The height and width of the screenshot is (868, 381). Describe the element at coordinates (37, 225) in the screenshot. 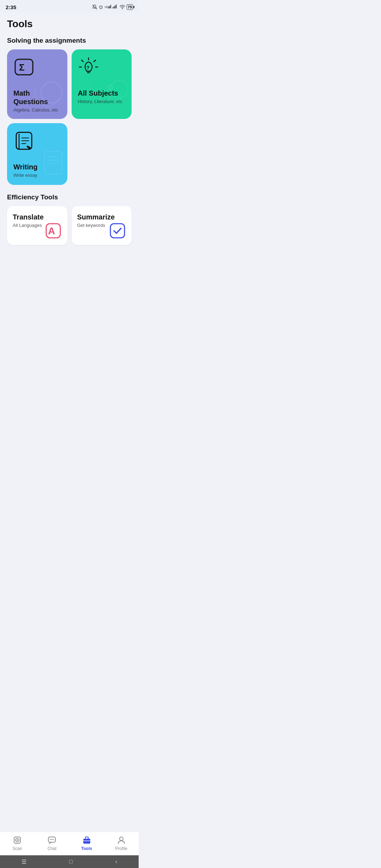

I see `translate-card: Translate All Languages A` at that location.